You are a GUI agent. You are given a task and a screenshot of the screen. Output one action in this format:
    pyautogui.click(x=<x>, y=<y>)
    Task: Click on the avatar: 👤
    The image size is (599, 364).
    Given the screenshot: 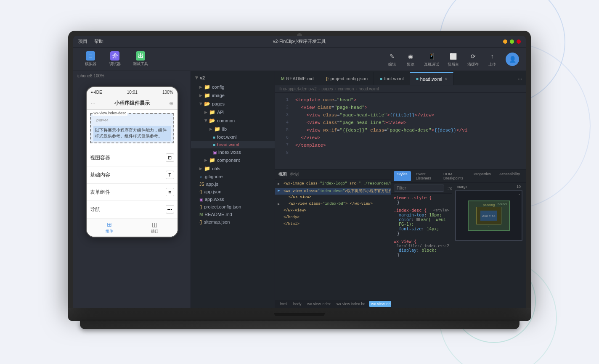 What is the action you would take?
    pyautogui.click(x=512, y=59)
    